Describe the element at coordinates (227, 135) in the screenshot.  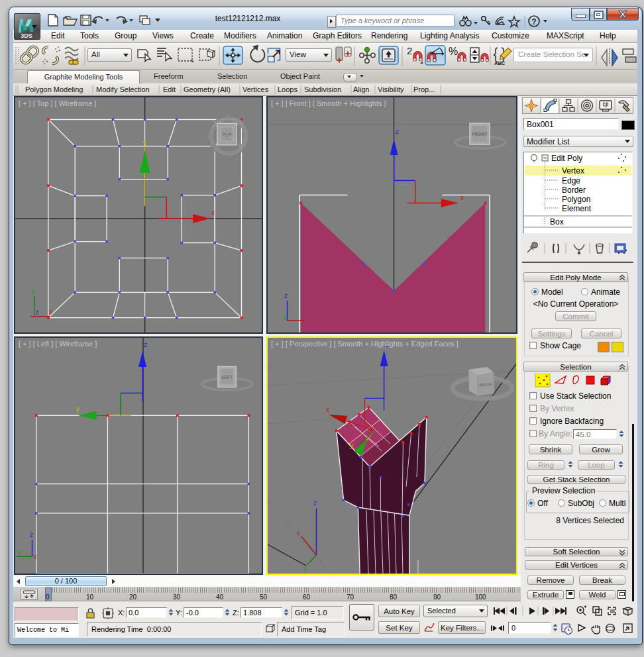
I see `svg-text: TOP` at that location.